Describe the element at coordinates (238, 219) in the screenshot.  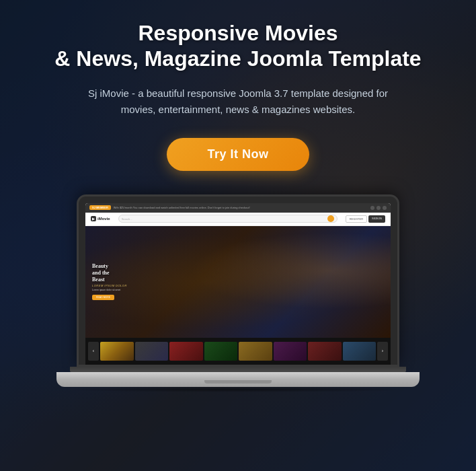
I see `preview-header: ▶ iMovie Search... REGISTER SIGN IN` at that location.